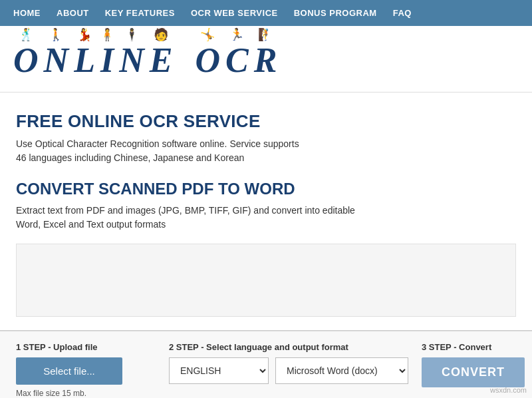 The height and width of the screenshot is (398, 532). Describe the element at coordinates (266, 151) in the screenshot. I see `service-description: Use Optical Character Recognition softwa…` at that location.